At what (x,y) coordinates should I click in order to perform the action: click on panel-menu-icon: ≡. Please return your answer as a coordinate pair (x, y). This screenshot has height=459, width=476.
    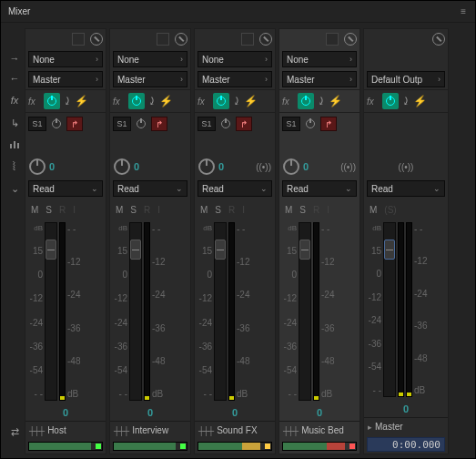
    Looking at the image, I should click on (463, 11).